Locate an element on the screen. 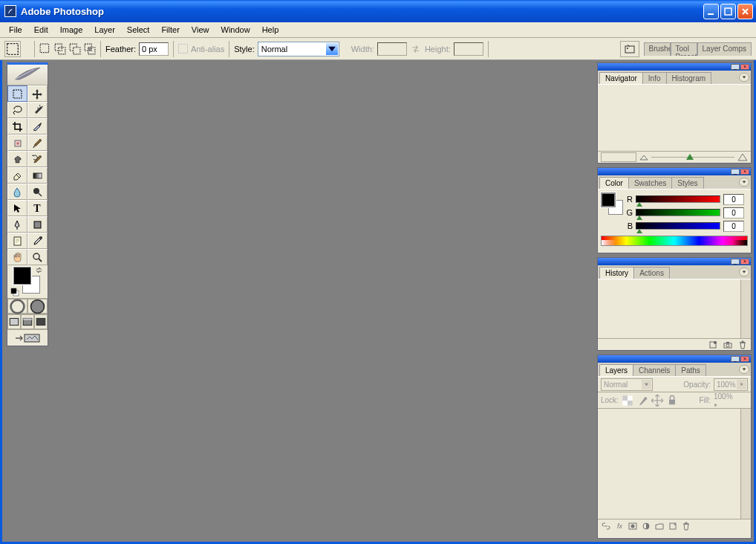 The image size is (756, 544). crop-tool is located at coordinates (18, 126).